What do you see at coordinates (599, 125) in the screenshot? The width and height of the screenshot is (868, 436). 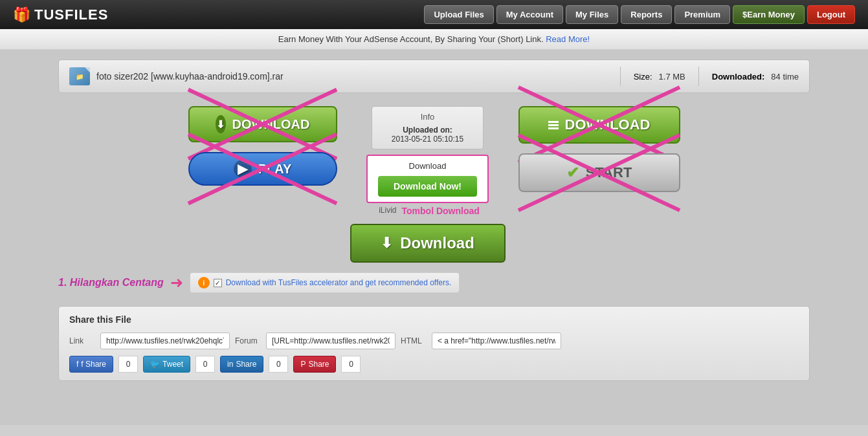 I see `right-download-wrap: DOWNLOAD` at bounding box center [599, 125].